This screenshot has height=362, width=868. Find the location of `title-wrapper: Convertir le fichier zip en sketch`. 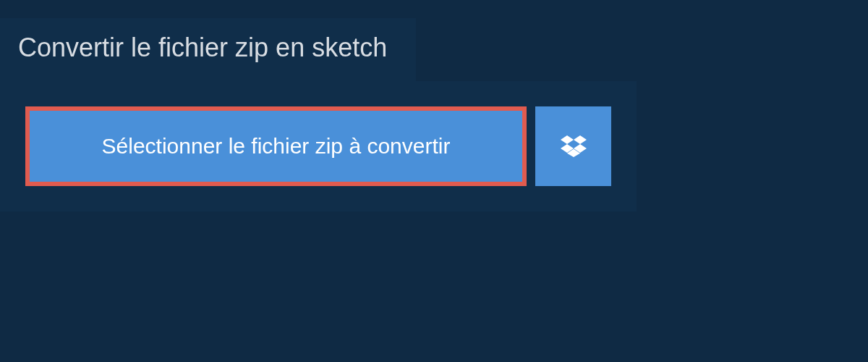

title-wrapper: Convertir le fichier zip en sketch is located at coordinates (208, 49).